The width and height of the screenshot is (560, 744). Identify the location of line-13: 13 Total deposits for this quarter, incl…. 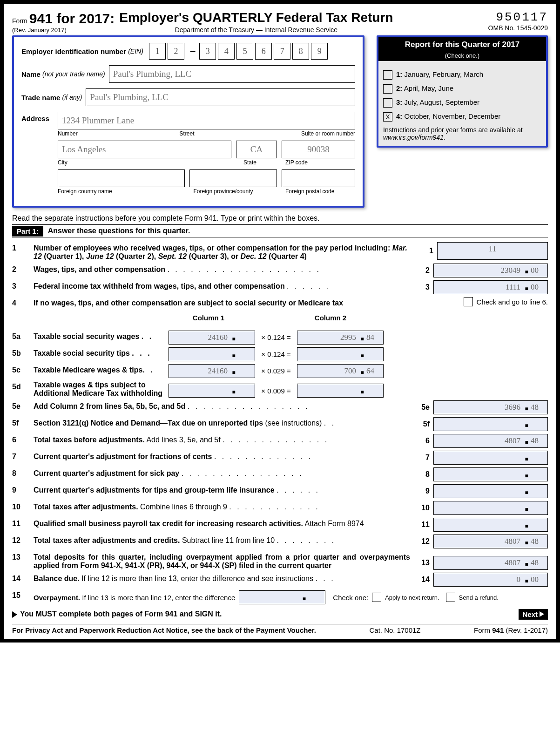
(280, 561).